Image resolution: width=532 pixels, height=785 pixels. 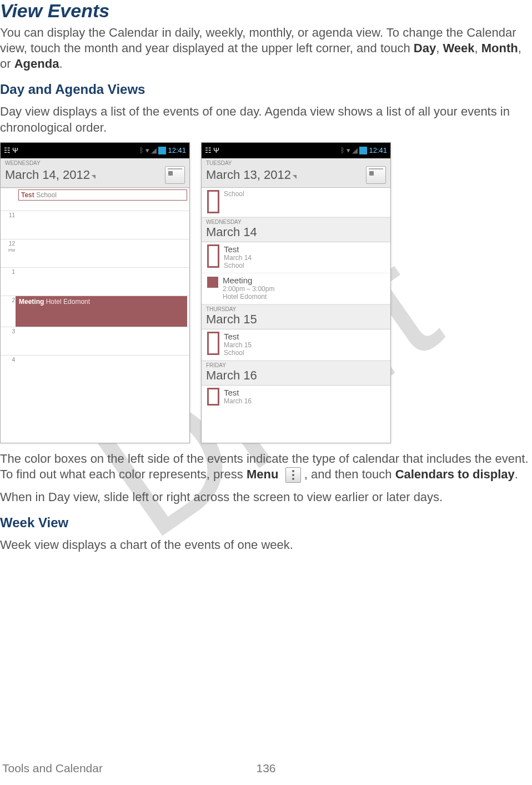 I want to click on hour-2: 2, so click(x=8, y=311).